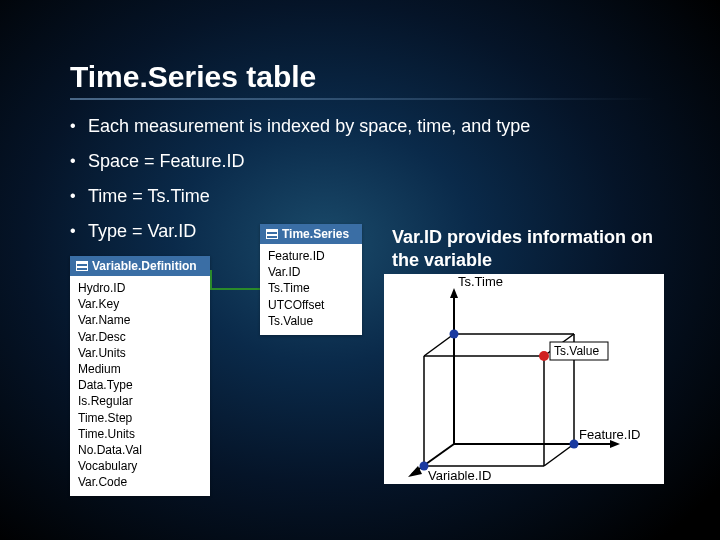 The width and height of the screenshot is (720, 540). What do you see at coordinates (311, 288) in the screenshot?
I see `field: Ts.Time` at bounding box center [311, 288].